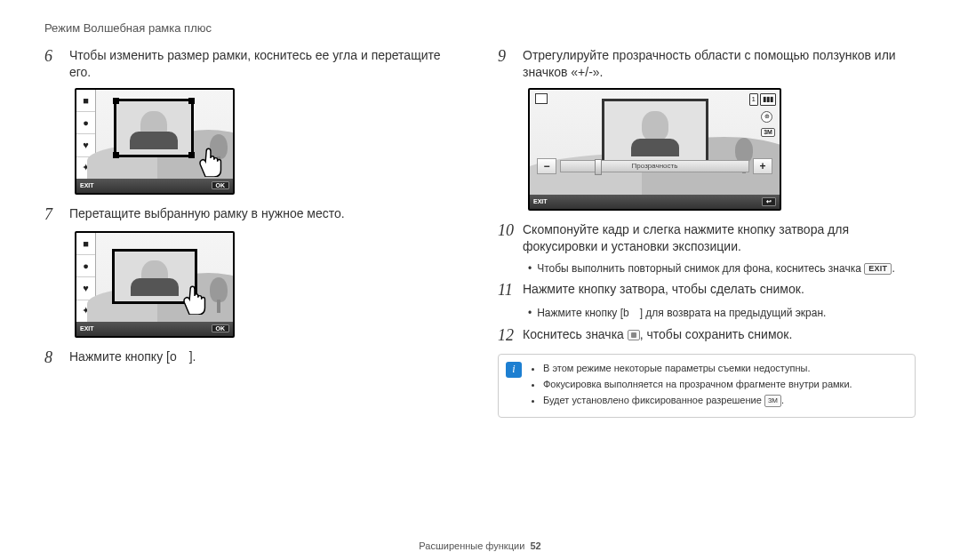 This screenshot has width=960, height=560. Describe the element at coordinates (480, 546) in the screenshot. I see `page-footer: Расширенные функции 52` at that location.